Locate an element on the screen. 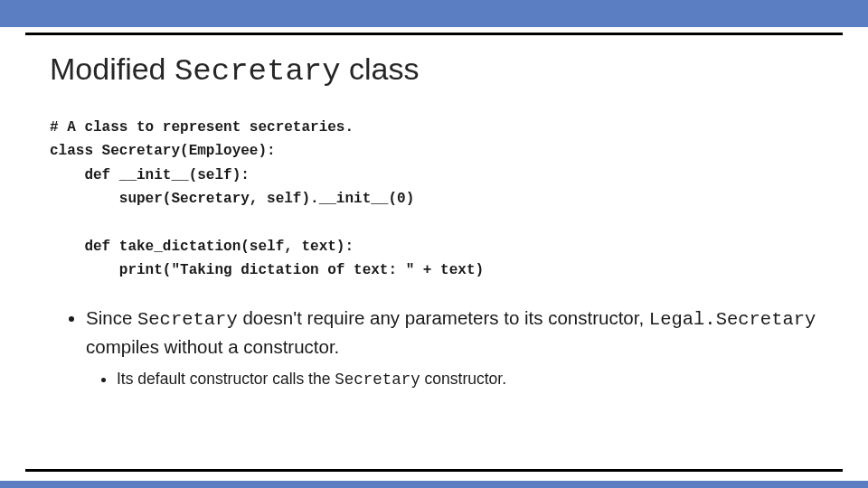 This screenshot has height=488, width=868. code-line-6: def take_dictation(self, text): is located at coordinates (202, 247).